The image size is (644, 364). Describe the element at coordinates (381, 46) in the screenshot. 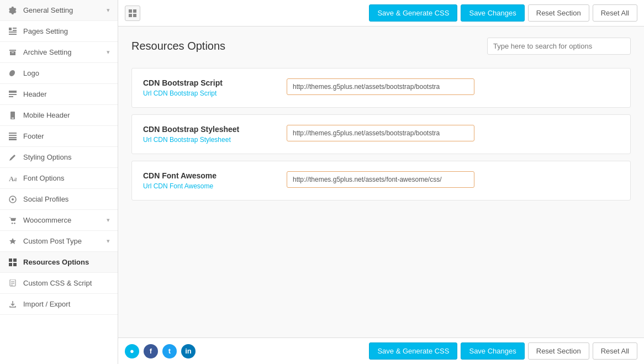

I see `page-header: Resources Options` at that location.